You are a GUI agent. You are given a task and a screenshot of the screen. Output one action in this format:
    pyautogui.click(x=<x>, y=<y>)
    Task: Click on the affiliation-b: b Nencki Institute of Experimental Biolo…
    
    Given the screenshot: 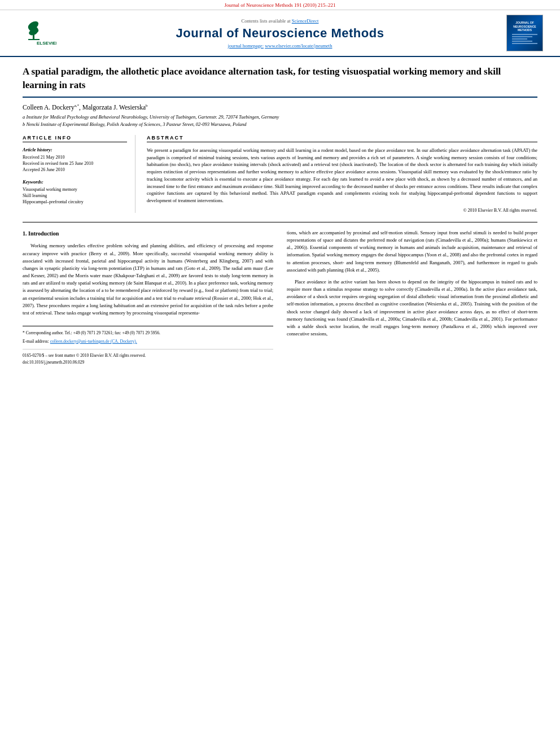 What is the action you would take?
    pyautogui.click(x=280, y=124)
    